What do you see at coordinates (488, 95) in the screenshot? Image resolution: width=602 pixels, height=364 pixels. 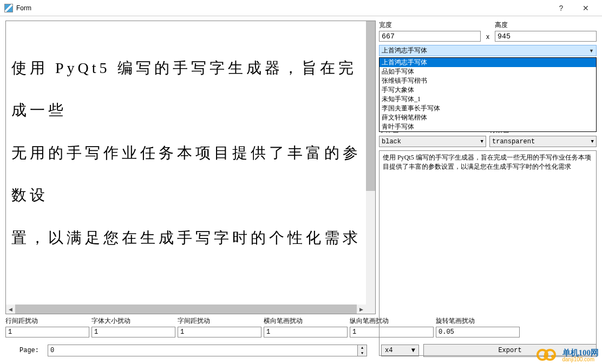 I see `font-dropdown-list: 上首鸿志手写体品如手写体张维镇手写楷书手写大象体未知手写体_1李国夫董事长手写体…` at bounding box center [488, 95].